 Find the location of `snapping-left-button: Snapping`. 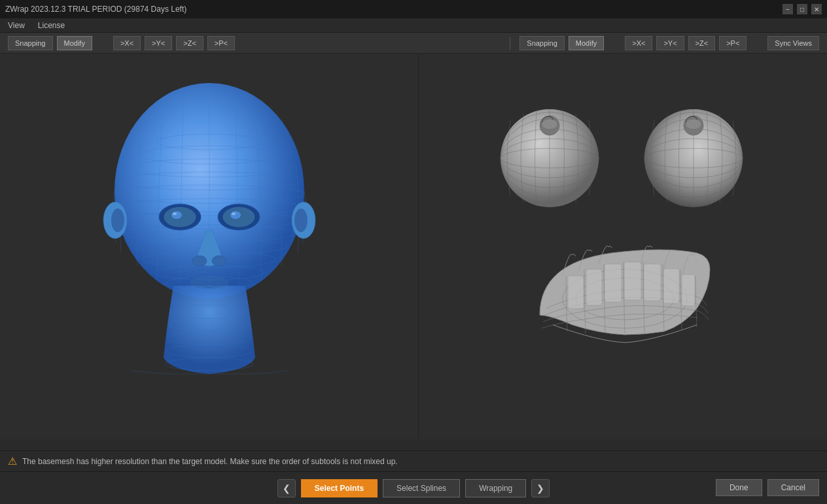

snapping-left-button: Snapping is located at coordinates (30, 43).